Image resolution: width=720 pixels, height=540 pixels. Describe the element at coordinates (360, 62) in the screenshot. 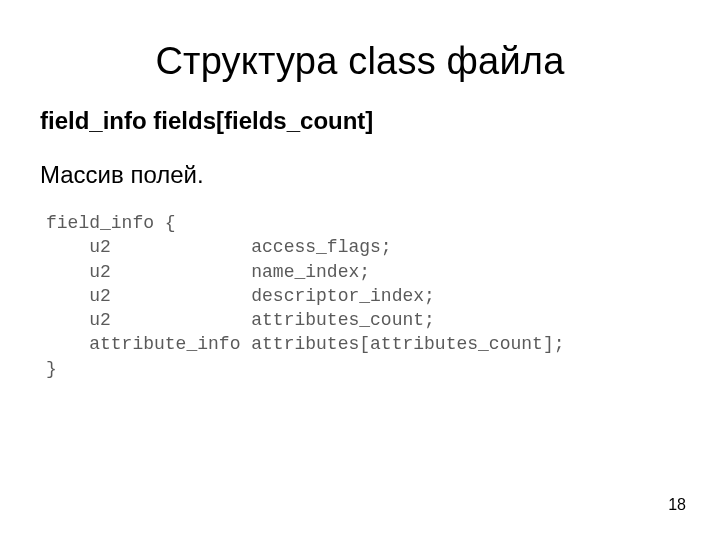

I see `slide-title: Структура class файла` at that location.